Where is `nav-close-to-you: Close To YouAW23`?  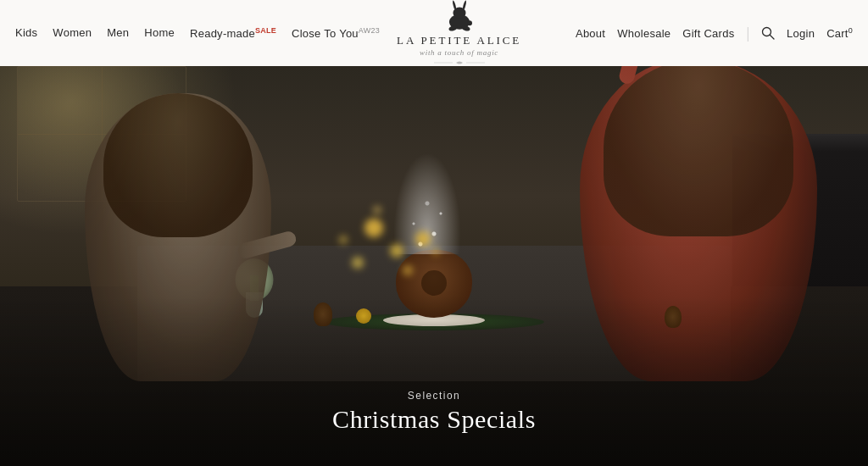
nav-close-to-you: Close To YouAW23 is located at coordinates (336, 33).